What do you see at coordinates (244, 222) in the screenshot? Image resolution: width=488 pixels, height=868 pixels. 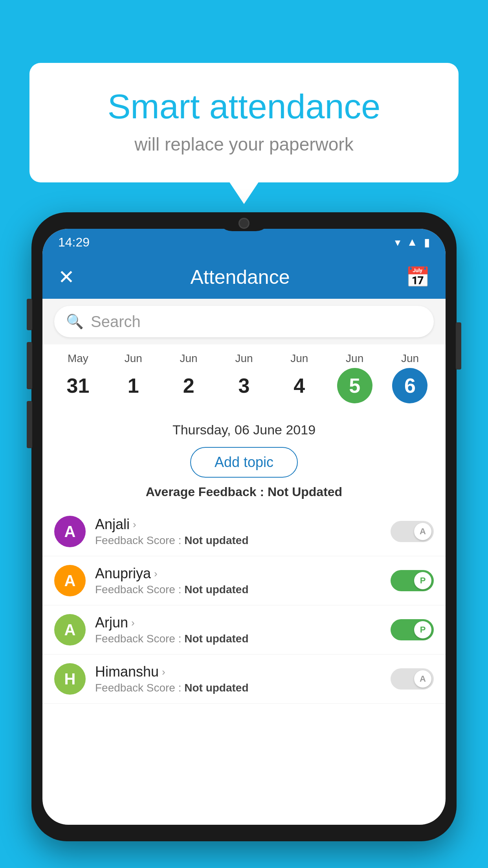 I see `phone-notch` at bounding box center [244, 222].